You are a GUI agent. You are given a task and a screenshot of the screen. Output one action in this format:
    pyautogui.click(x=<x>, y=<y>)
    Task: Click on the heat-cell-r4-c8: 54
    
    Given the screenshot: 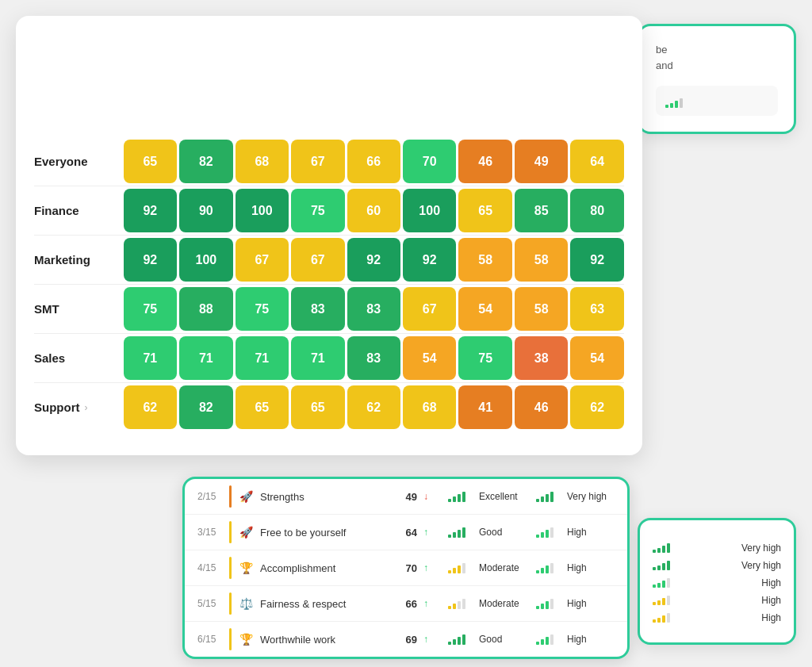 What is the action you would take?
    pyautogui.click(x=597, y=358)
    